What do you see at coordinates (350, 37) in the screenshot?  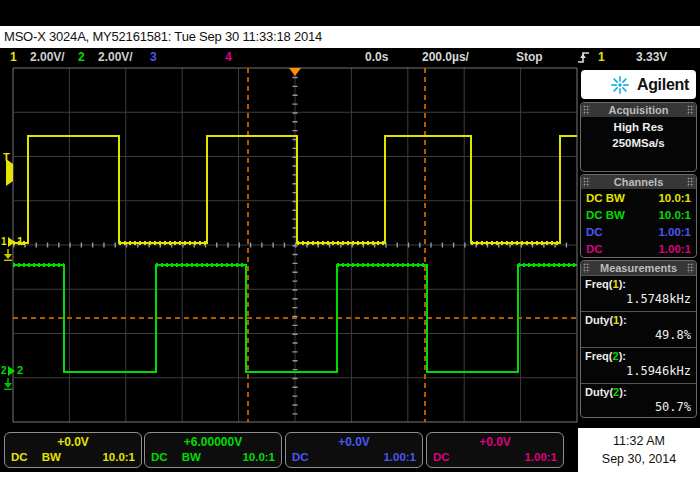 I see `instrument-title-bar: MSO-X 3024A, MY52161581: Tue Sep 30 11:3…` at bounding box center [350, 37].